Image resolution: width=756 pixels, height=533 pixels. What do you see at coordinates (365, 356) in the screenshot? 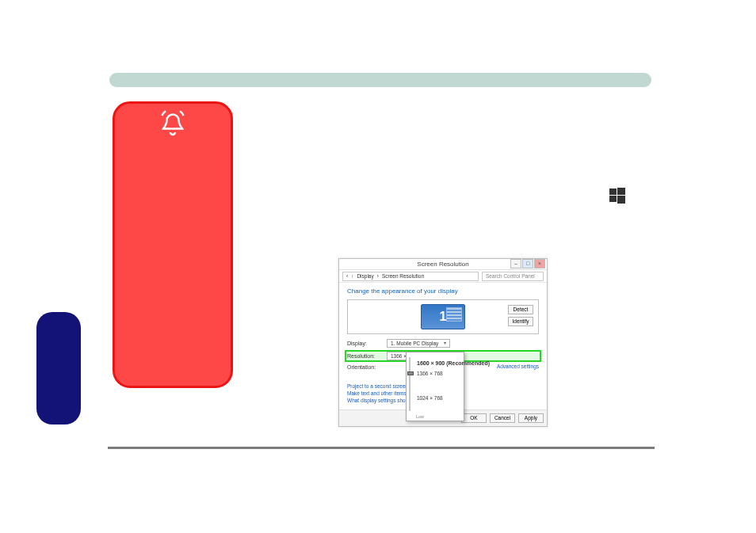
I see `resolution-label: Resolution:` at bounding box center [365, 356].